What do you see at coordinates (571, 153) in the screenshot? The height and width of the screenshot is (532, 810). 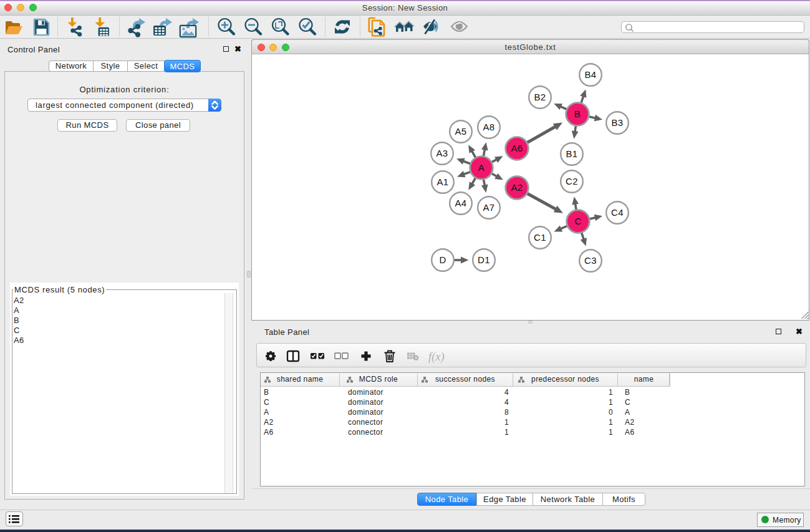 I see `svg-text: B1` at bounding box center [571, 153].